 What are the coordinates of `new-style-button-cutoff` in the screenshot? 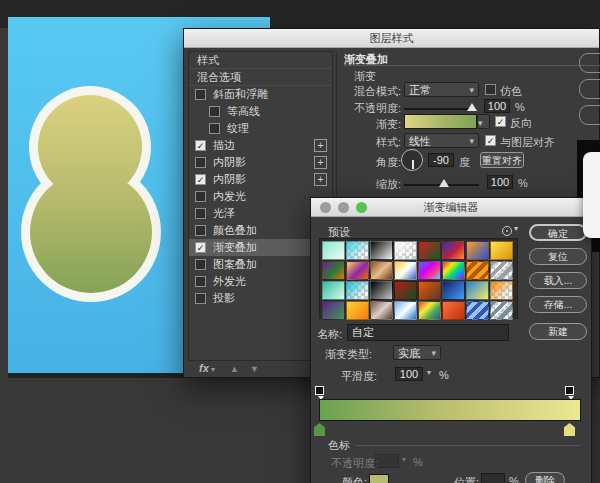 It's located at (590, 115).